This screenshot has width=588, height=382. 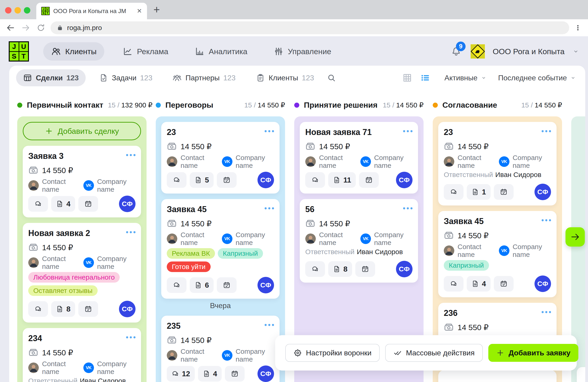 I want to click on deal-card: 234 14 550 ₽ Contact name VK Company nam…, so click(x=82, y=355).